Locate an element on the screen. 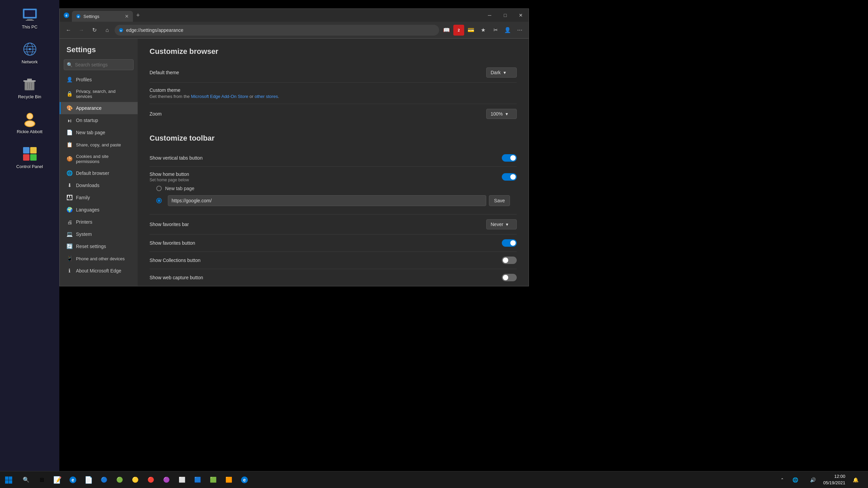  sidebar-item-phone: 📱 Phone and other devices is located at coordinates (99, 259).